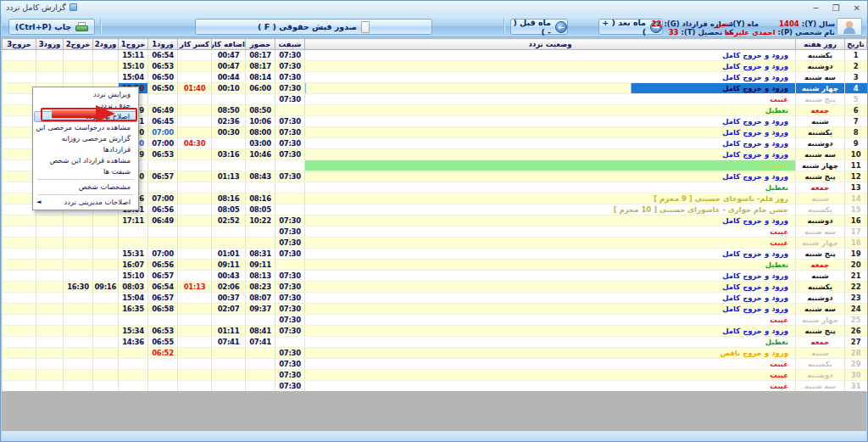 The image size is (868, 442). I want to click on cell-status: جشن خام خواری - عاشورای حسینی [ 10 محرم …, so click(551, 210).